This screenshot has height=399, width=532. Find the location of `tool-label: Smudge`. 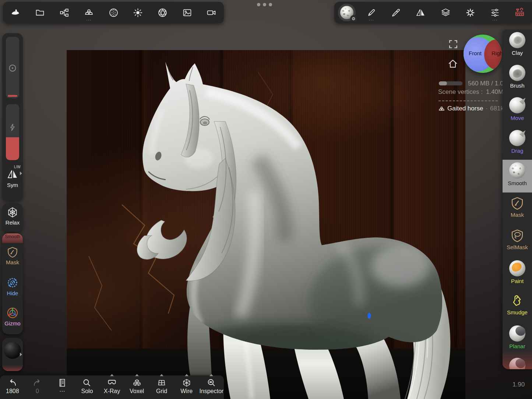

tool-label: Smudge is located at coordinates (517, 312).